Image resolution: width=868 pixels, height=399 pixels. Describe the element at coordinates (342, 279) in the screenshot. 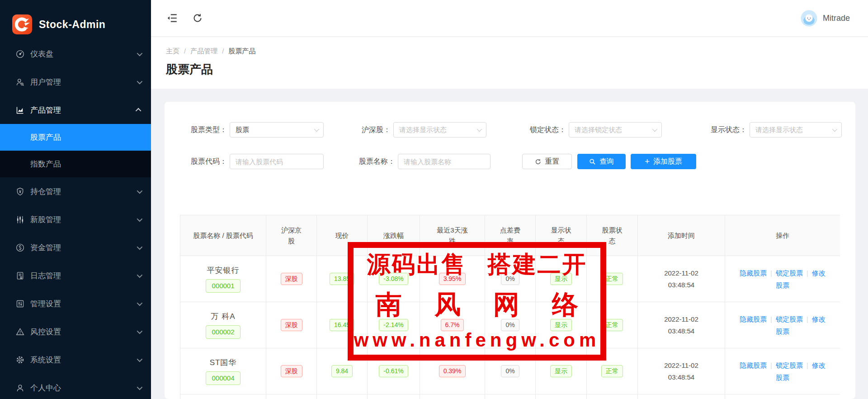

I see `price-tag: 13.85` at that location.